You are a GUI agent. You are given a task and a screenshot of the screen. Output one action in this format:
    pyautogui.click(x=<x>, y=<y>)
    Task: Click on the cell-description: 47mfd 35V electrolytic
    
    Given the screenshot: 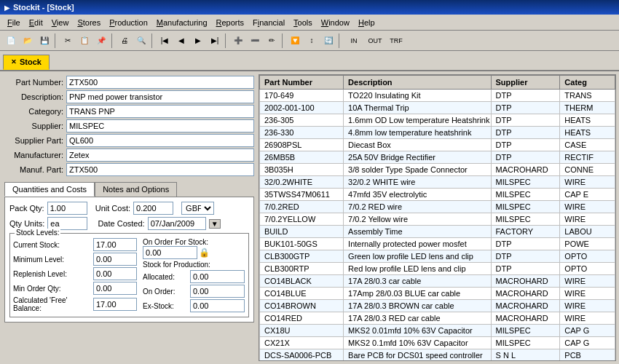 What is the action you would take?
    pyautogui.click(x=417, y=195)
    